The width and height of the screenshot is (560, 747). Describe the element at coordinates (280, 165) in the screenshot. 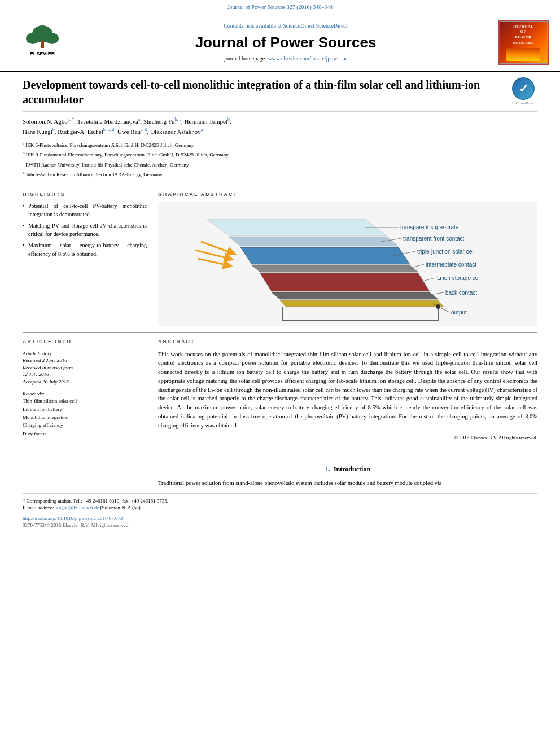

I see `affiliation-c: c RWTH Aachen University, Institut für P…` at that location.